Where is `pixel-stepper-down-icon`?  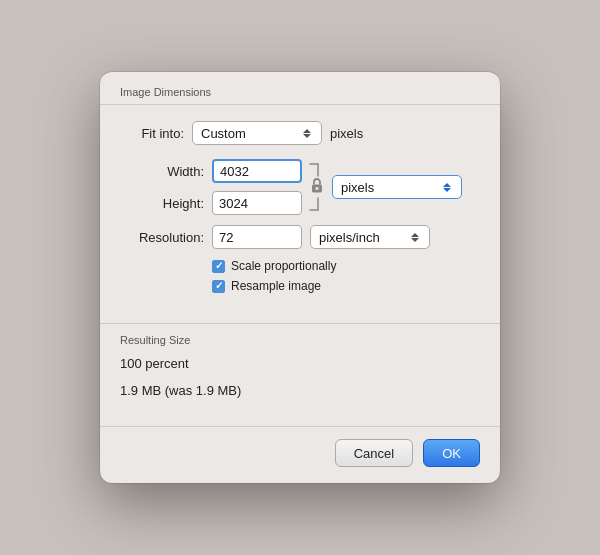
pixel-stepper-down-icon is located at coordinates (447, 190).